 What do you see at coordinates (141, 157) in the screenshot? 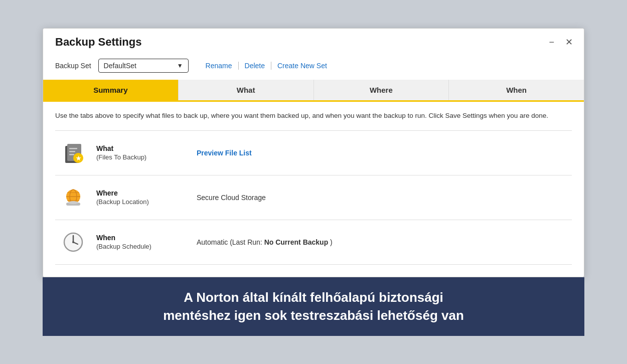
I see `what-sublabel: (Files To Backup)` at bounding box center [141, 157].